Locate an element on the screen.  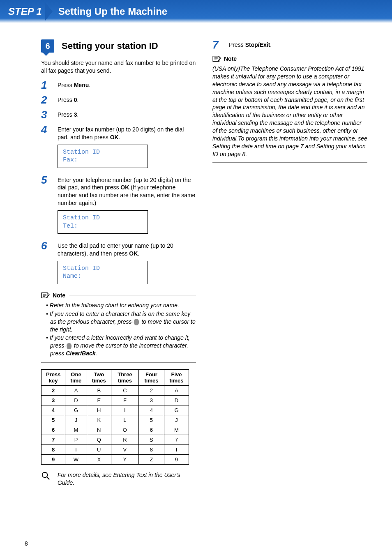
magnifier-icon is located at coordinates (46, 477).